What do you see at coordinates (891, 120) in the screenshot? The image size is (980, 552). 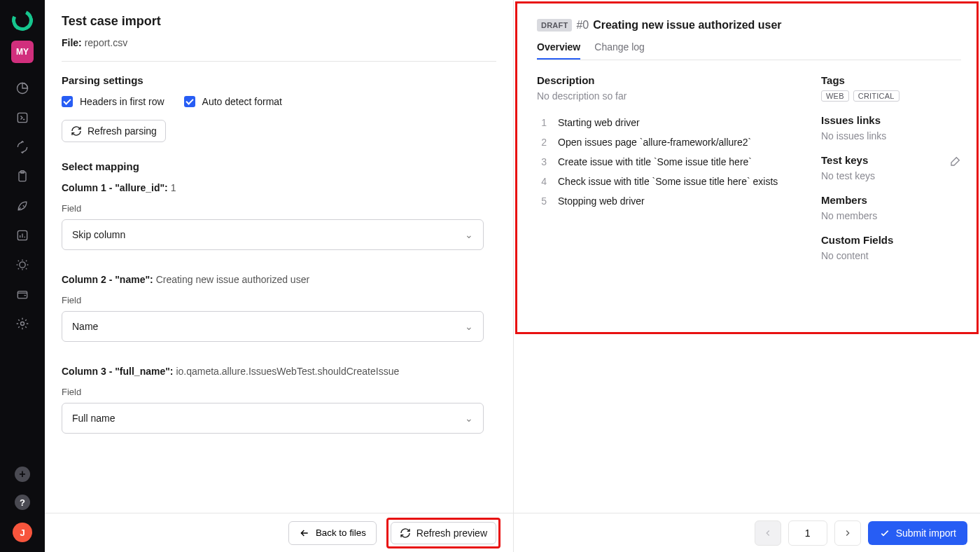 I see `issues-links-title: Issues links` at bounding box center [891, 120].